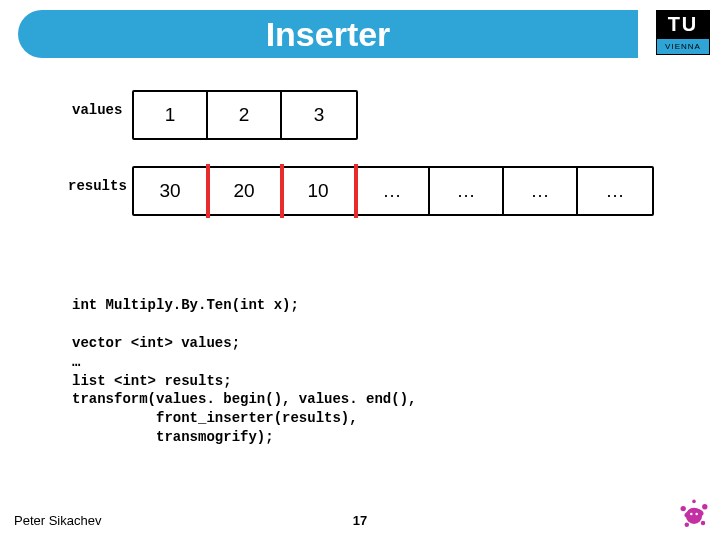 This screenshot has height=540, width=720. What do you see at coordinates (319, 115) in the screenshot?
I see `values-cell: 3` at bounding box center [319, 115].